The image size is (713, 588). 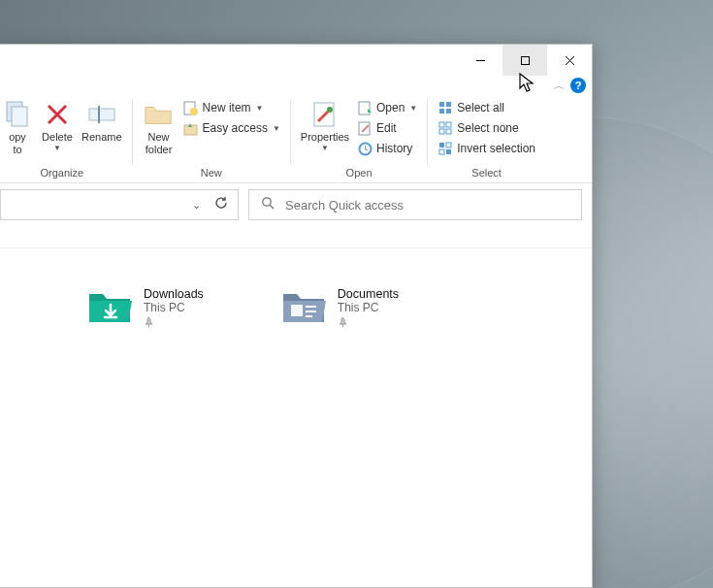 I want to click on documents-folder-icon, so click(x=305, y=307).